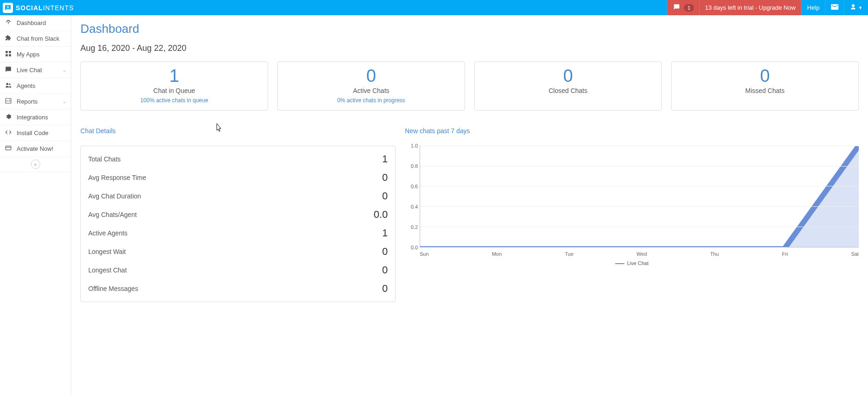  I want to click on sidebar-item-label: Agents, so click(42, 86).